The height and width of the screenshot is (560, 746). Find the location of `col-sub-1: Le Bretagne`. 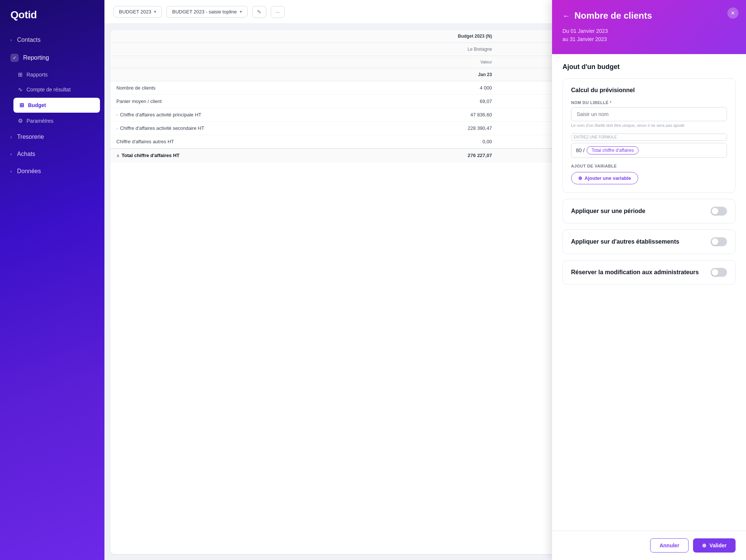

col-sub-1: Le Bretagne is located at coordinates (414, 49).